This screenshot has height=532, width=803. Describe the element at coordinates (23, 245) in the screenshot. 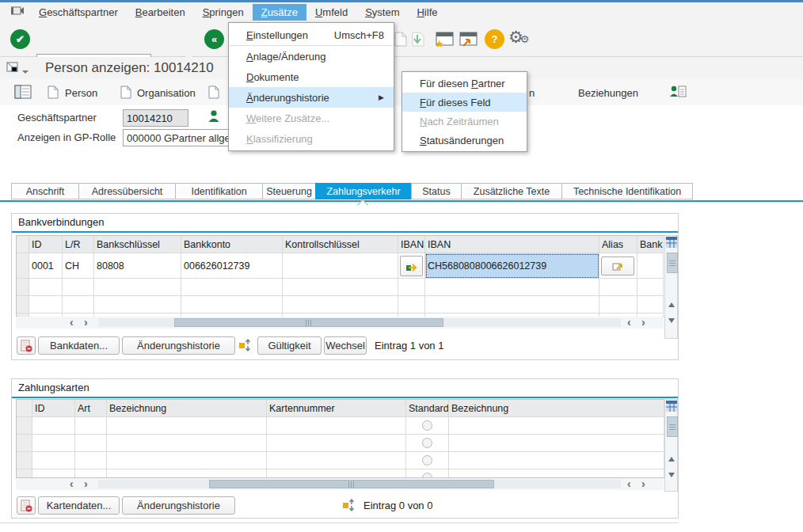

I see `bank-header-select-all` at that location.